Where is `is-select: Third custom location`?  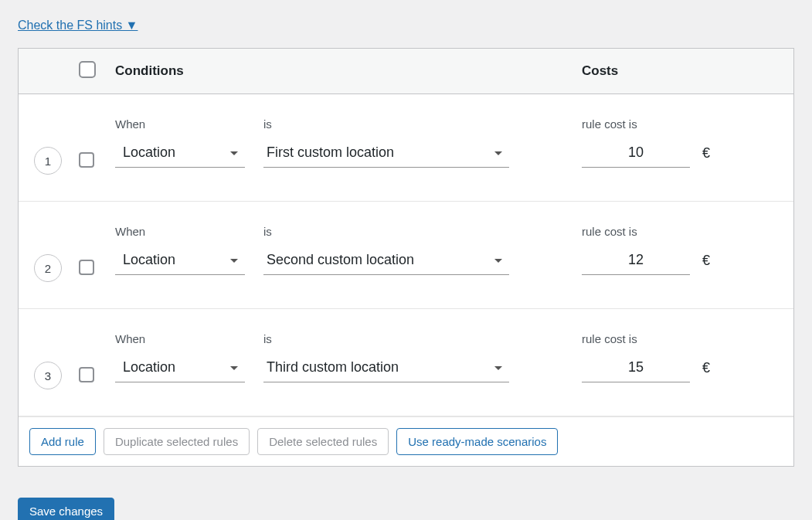 is-select: Third custom location is located at coordinates (386, 369).